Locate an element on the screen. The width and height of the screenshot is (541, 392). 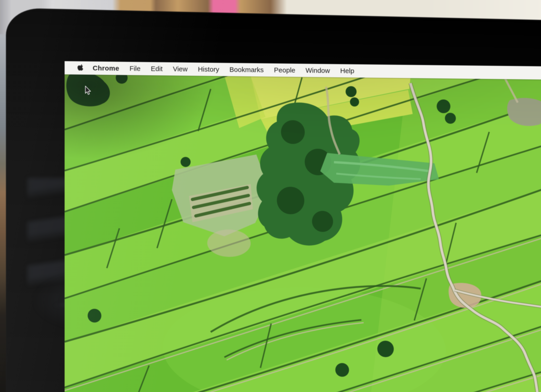
menu-help: Help is located at coordinates (347, 71).